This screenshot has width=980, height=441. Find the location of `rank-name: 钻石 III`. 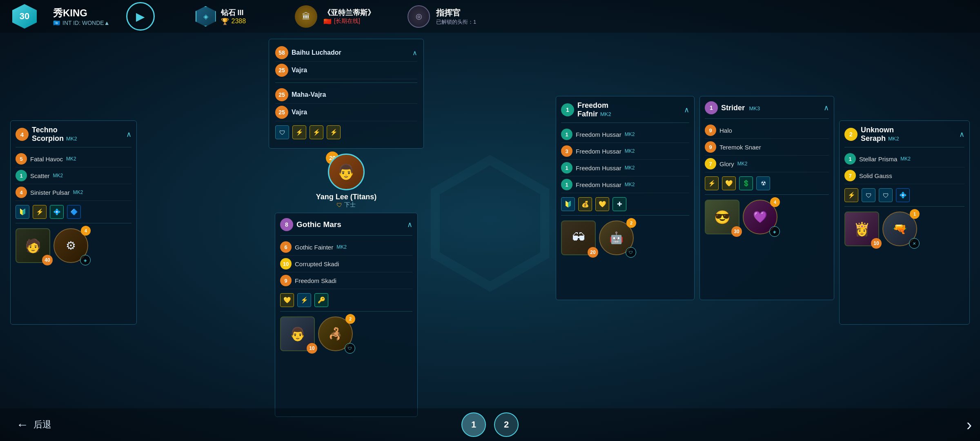

rank-name: 钻石 III is located at coordinates (234, 13).